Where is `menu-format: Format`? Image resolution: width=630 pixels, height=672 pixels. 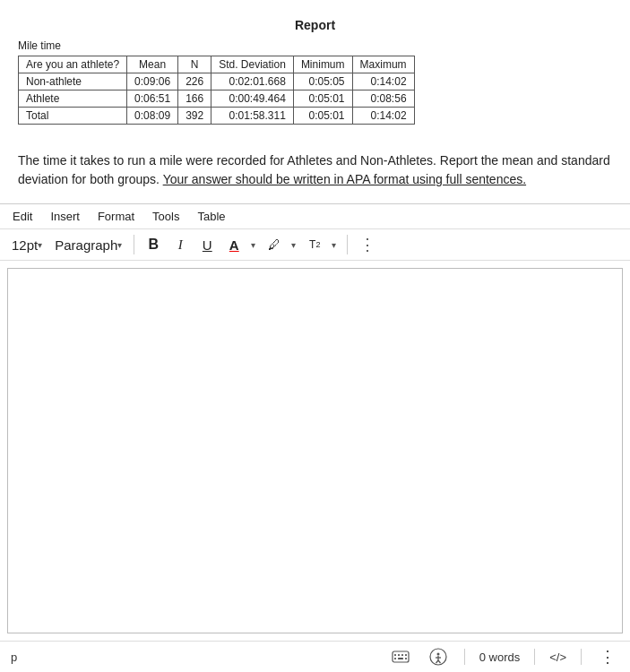
menu-format: Format is located at coordinates (117, 217).